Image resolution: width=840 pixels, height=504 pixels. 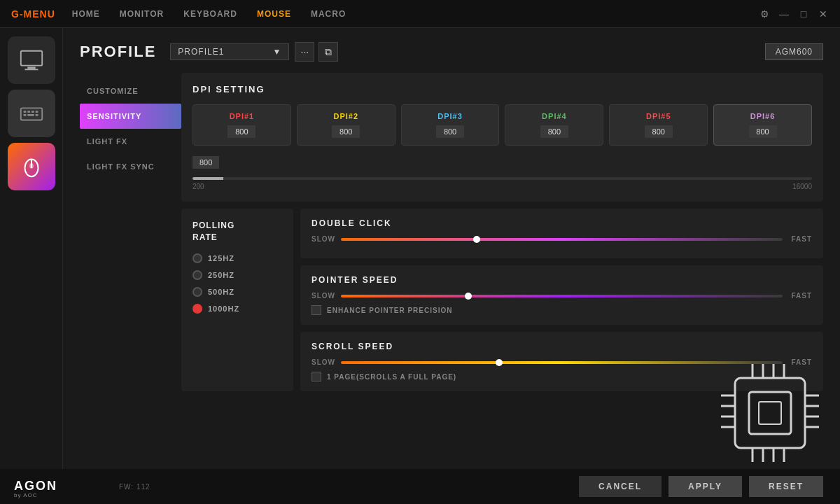 I want to click on dpi-current-value: 800, so click(x=206, y=162).